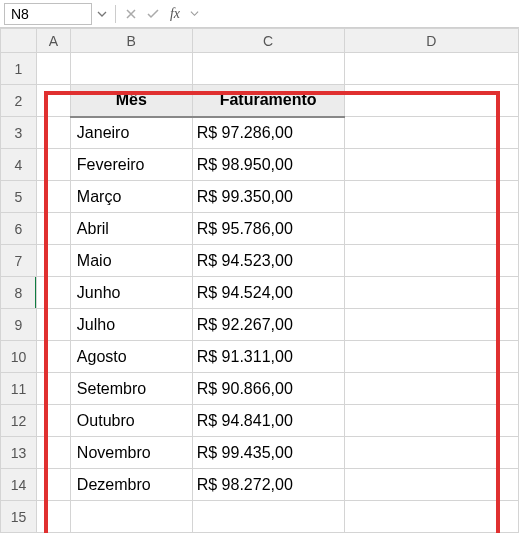 Image resolution: width=519 pixels, height=557 pixels. Describe the element at coordinates (260, 325) in the screenshot. I see `table-row: 9JulhoR$ 92.267,00` at that location.